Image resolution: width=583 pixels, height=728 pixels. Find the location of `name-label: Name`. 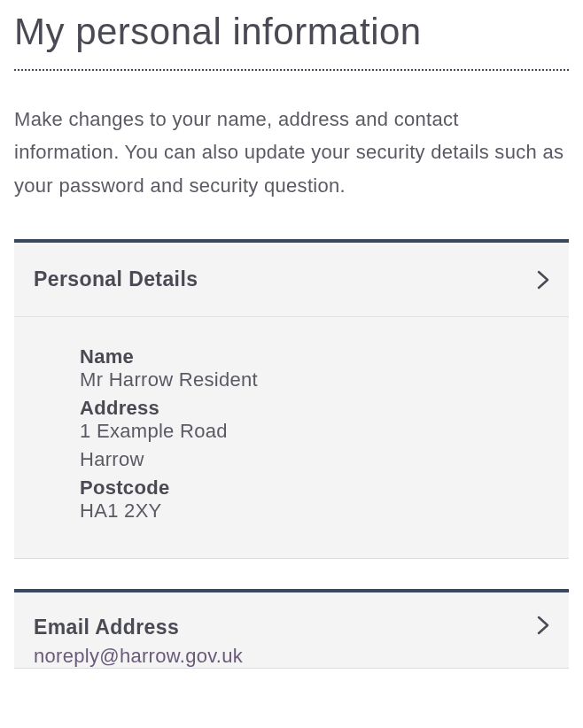

name-label: Name is located at coordinates (315, 357).